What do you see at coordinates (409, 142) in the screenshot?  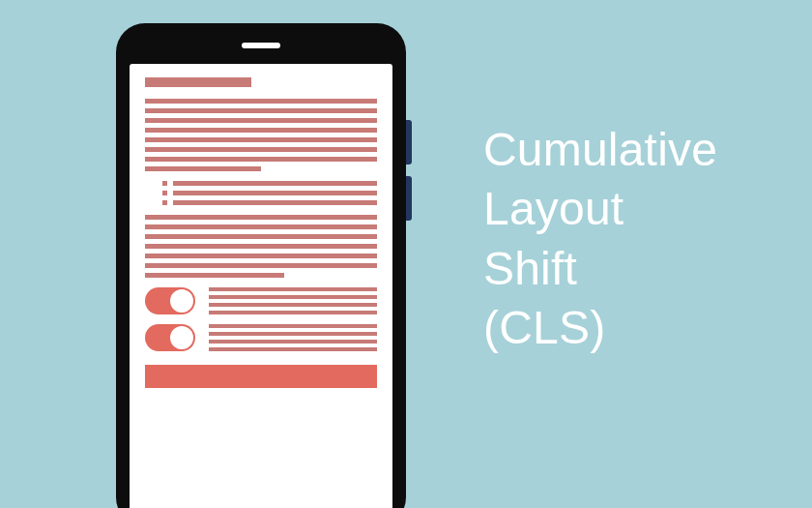 I see `side-button-volume-up` at bounding box center [409, 142].